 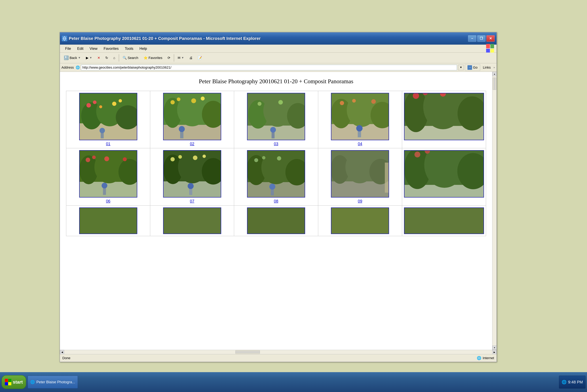 I want to click on start-button: start, so click(x=14, y=382).